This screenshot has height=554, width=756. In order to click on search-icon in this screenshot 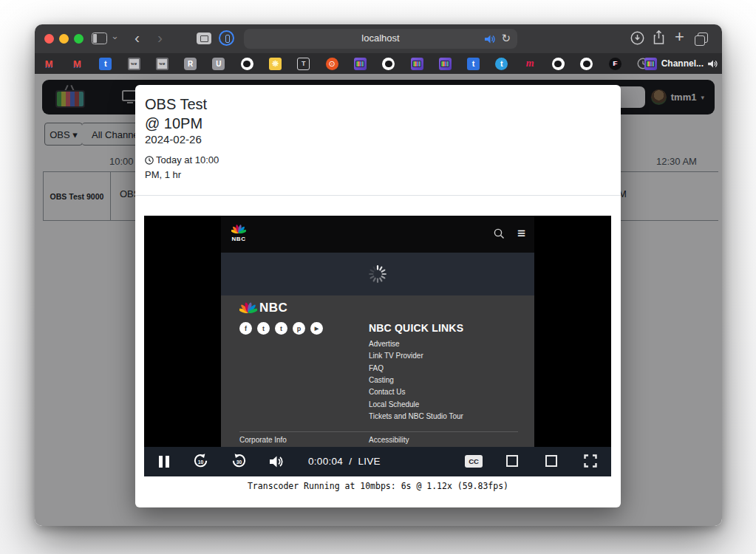, I will do `click(500, 235)`.